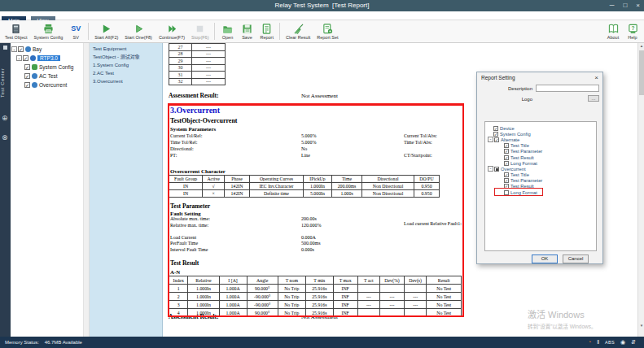 This screenshot has height=348, width=644. I want to click on report-button: Report, so click(267, 31).